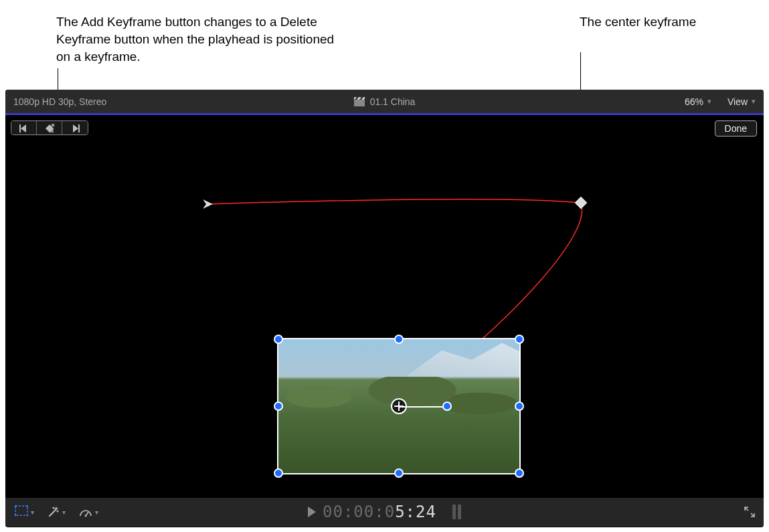  What do you see at coordinates (750, 512) in the screenshot?
I see `fullscreen-button` at bounding box center [750, 512].